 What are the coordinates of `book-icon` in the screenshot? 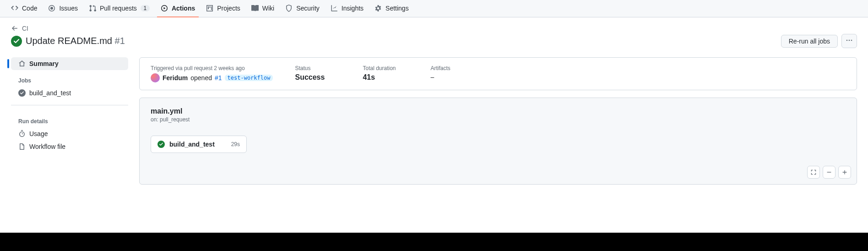 It's located at (255, 8).